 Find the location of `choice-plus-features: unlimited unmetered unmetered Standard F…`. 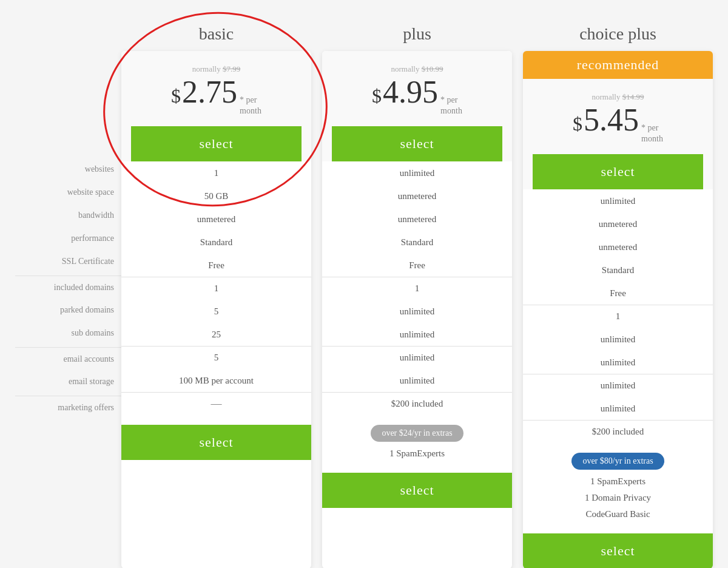

choice-plus-features: unlimited unmetered unmetered Standard F… is located at coordinates (618, 316).